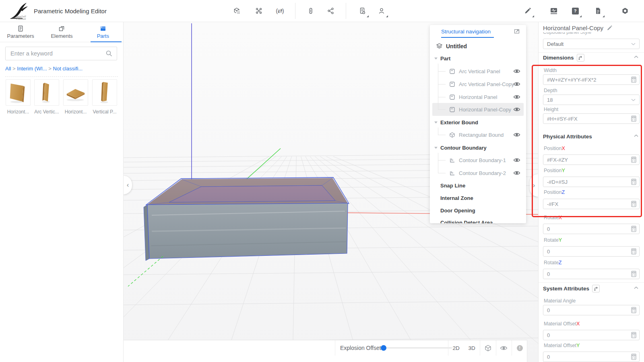 This screenshot has height=362, width=644. Describe the element at coordinates (478, 210) in the screenshot. I see `tree-group-door-opening: Door Opening` at that location.